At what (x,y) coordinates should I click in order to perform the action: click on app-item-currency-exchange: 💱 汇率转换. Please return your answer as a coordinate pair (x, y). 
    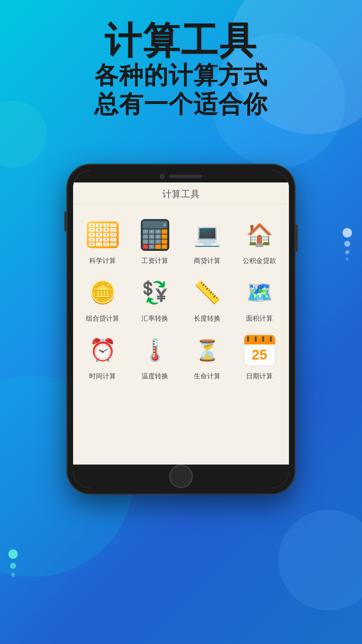
    Looking at the image, I should click on (155, 298).